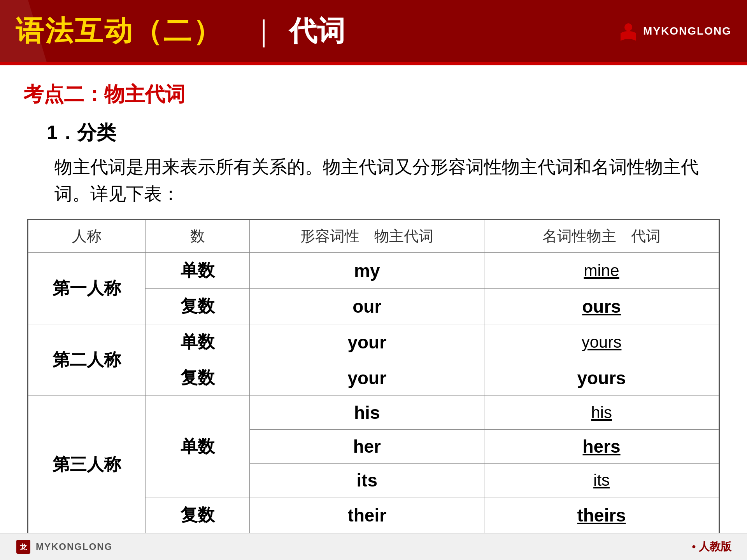  Describe the element at coordinates (317, 31) in the screenshot. I see `header-title-sub: 代词` at that location.